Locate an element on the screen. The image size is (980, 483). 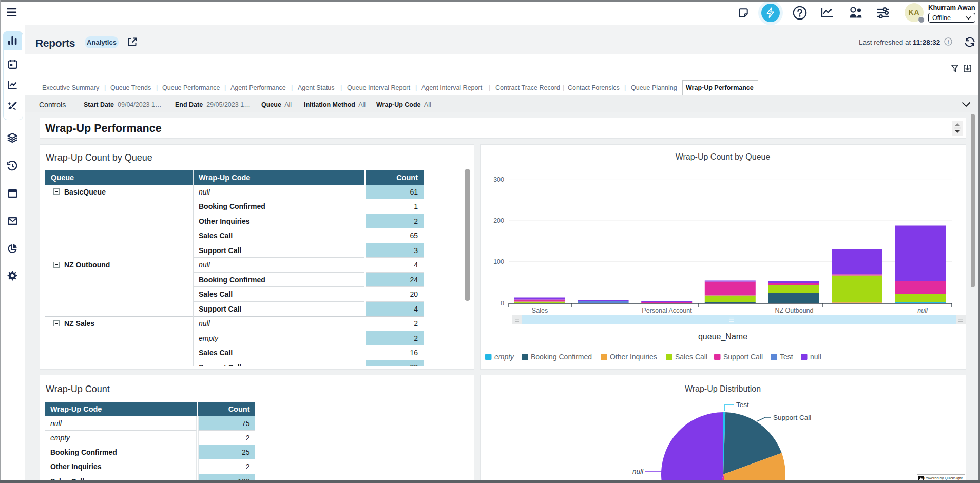
svg-text: Personal Account is located at coordinates (667, 311).